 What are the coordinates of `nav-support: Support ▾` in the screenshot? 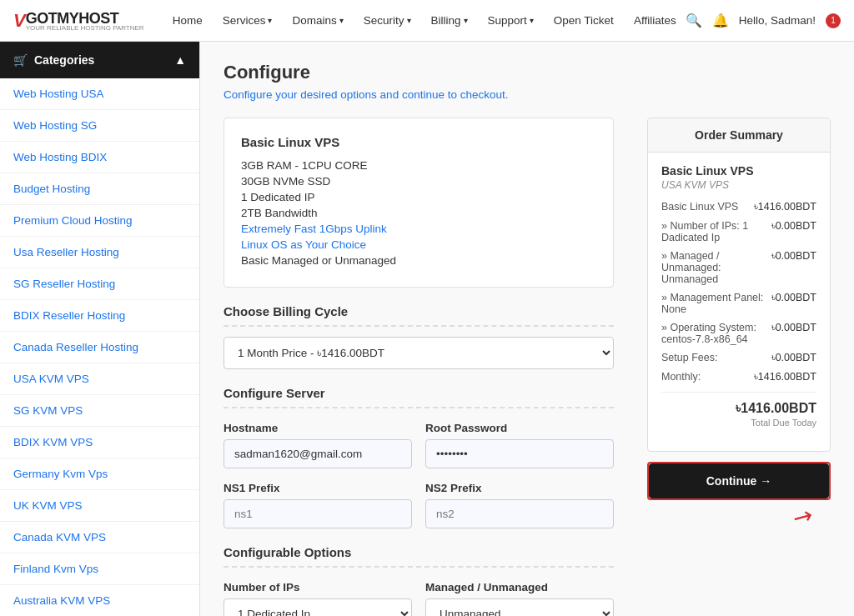 It's located at (510, 20).